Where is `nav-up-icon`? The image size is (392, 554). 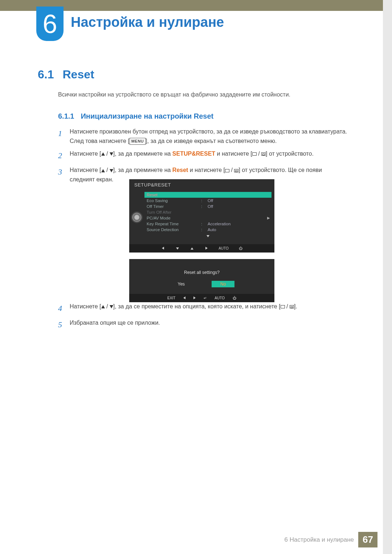 nav-up-icon is located at coordinates (192, 248).